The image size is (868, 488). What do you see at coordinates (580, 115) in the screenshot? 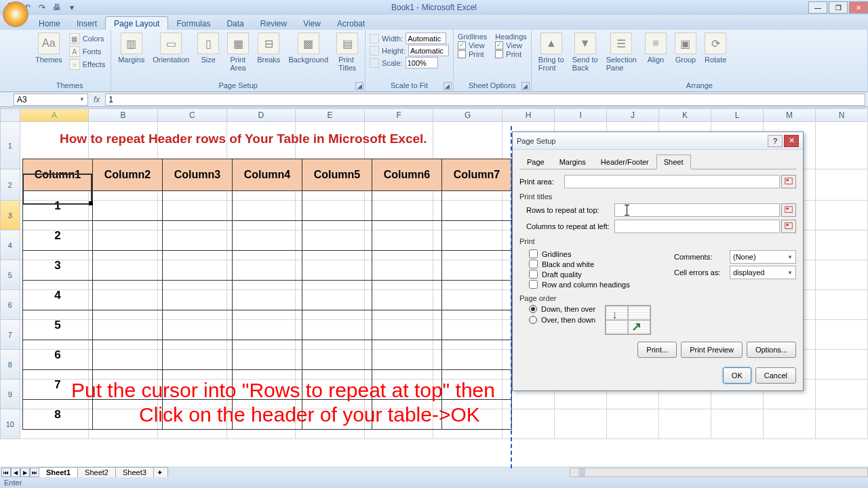
I see `col-header-I: I` at bounding box center [580, 115].